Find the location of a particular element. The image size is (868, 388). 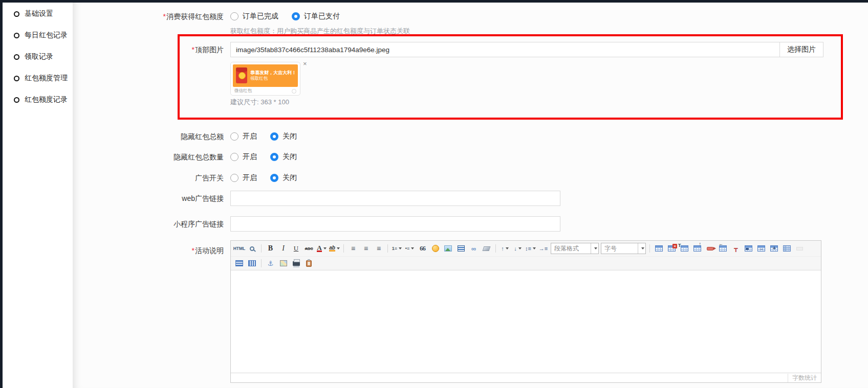

map-icon is located at coordinates (284, 264).